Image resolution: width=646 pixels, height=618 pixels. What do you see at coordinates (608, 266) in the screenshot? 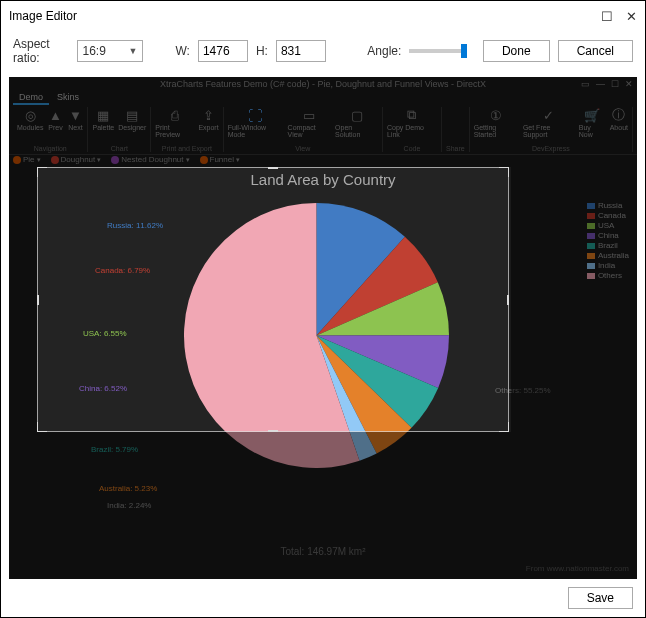
I see `legend-india: India` at bounding box center [608, 266].